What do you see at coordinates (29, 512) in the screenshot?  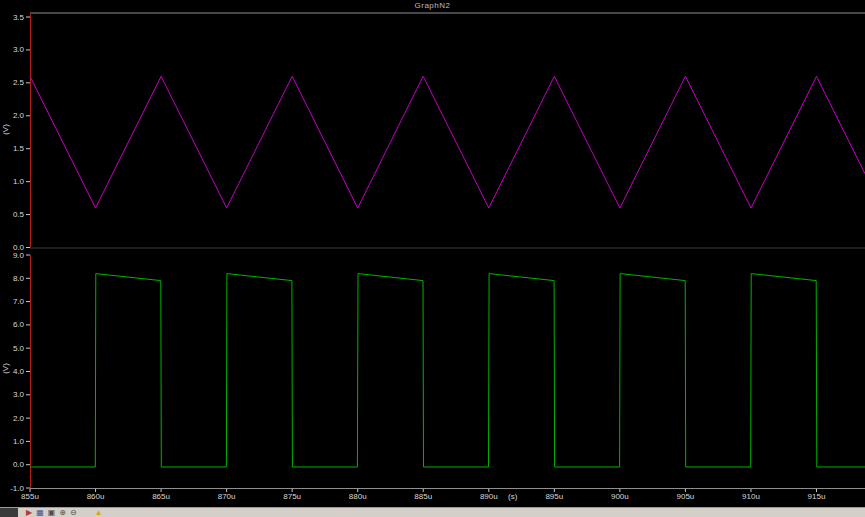 I see `run-simulation-icon: ▶` at bounding box center [29, 512].